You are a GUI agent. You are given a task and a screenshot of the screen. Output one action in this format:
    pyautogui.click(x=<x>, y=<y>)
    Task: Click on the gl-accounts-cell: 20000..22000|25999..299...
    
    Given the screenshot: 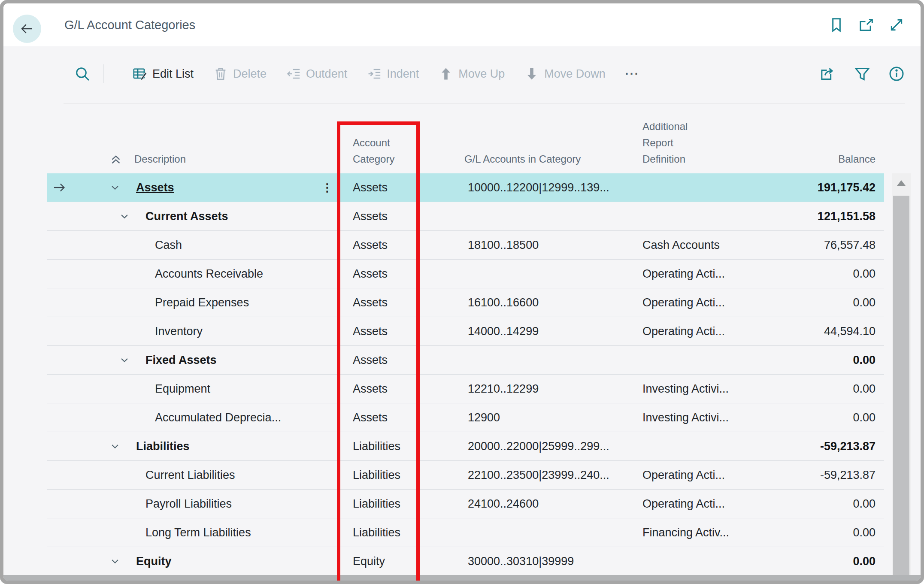 What is the action you would take?
    pyautogui.click(x=523, y=446)
    